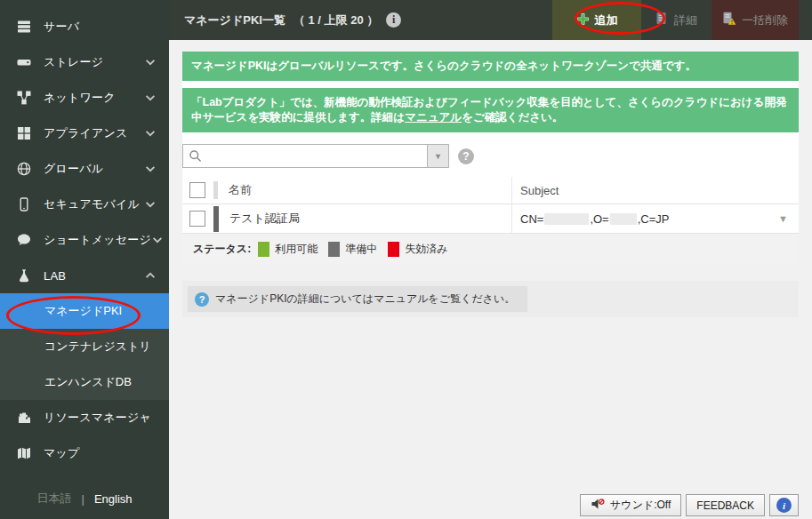 The width and height of the screenshot is (812, 519). What do you see at coordinates (84, 311) in the screenshot?
I see `sidebar-item-managed-pki: マネージドPKI` at bounding box center [84, 311].